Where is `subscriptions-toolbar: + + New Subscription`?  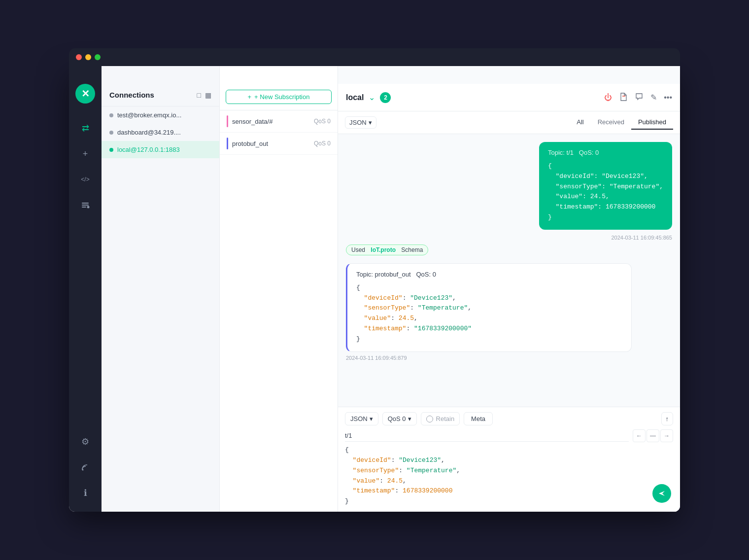
subscriptions-toolbar: + + New Subscription is located at coordinates (279, 97).